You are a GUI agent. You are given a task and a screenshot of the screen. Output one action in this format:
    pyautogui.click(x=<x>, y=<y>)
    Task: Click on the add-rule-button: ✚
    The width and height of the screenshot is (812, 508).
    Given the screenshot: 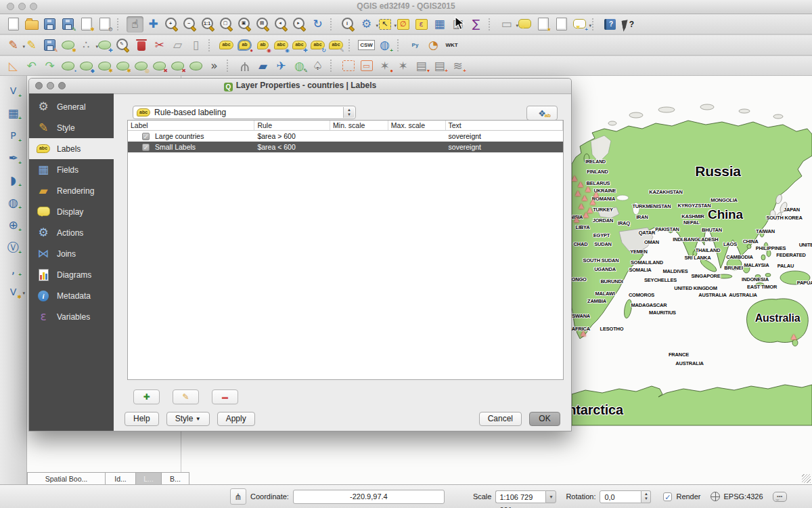 What is the action you would take?
    pyautogui.click(x=146, y=397)
    